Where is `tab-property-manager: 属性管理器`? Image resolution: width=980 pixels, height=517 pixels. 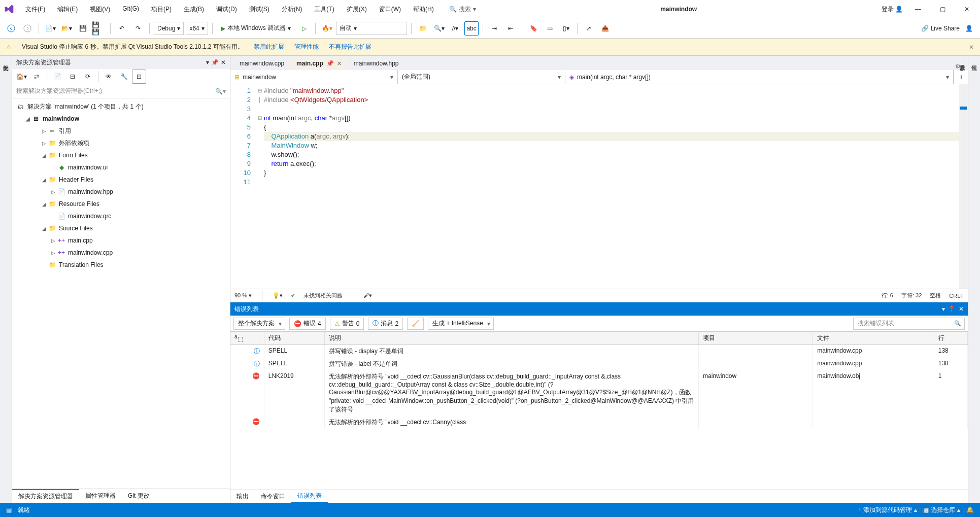
tab-property-manager: 属性管理器 is located at coordinates (100, 496).